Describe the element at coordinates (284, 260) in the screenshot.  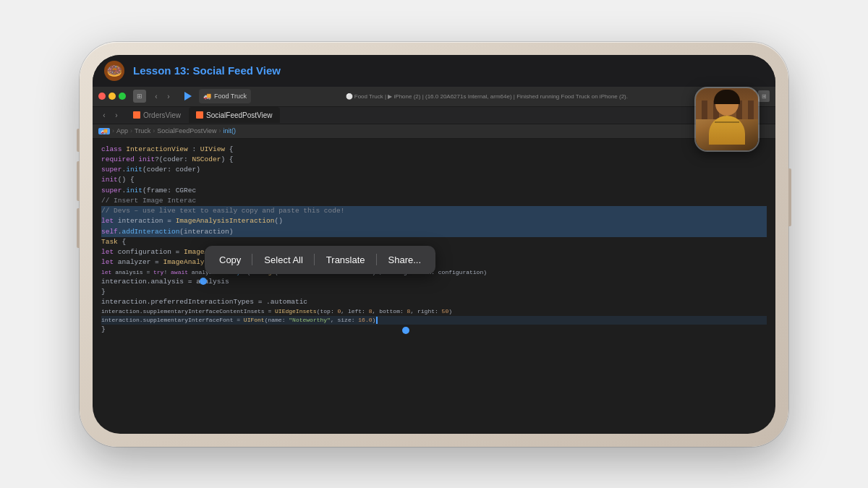
I see `select-all-button: Select All` at that location.